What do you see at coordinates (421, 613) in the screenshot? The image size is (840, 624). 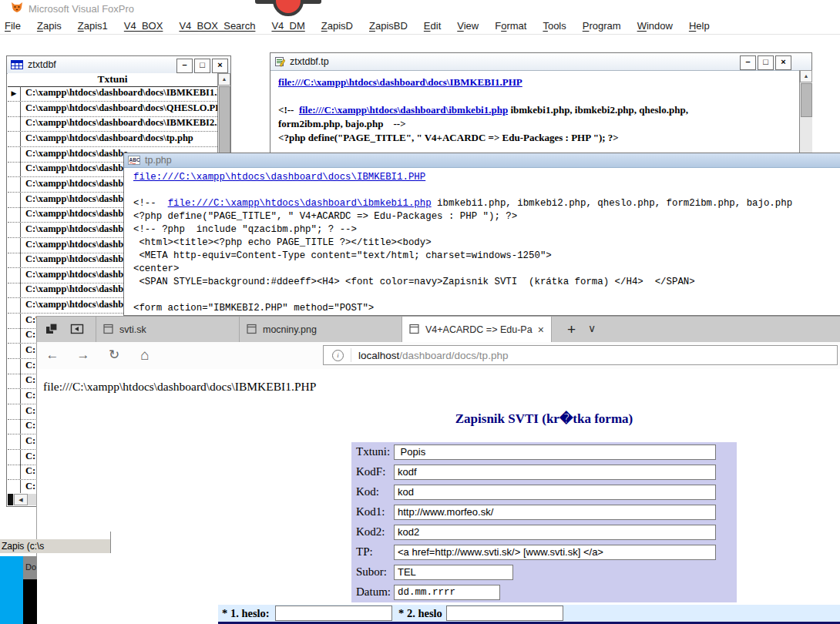 I see `heslo2-label: * 2. heslo` at bounding box center [421, 613].